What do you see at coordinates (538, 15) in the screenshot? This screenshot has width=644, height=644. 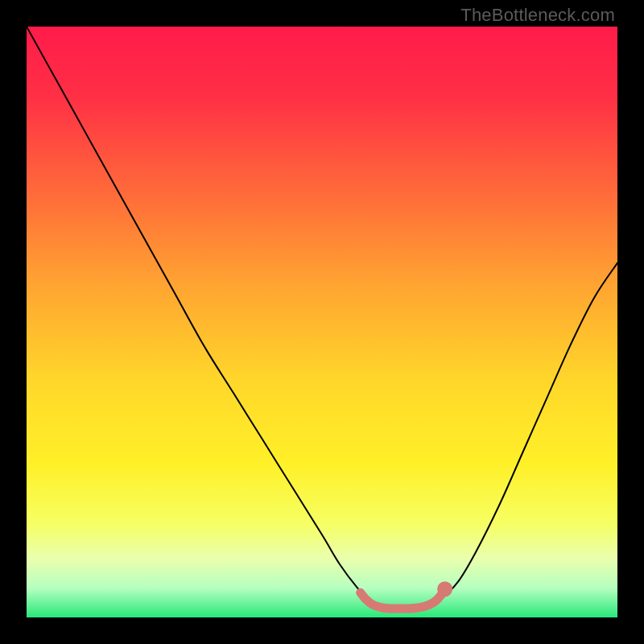 I see `watermark-text: TheBottleneck.com` at bounding box center [538, 15].